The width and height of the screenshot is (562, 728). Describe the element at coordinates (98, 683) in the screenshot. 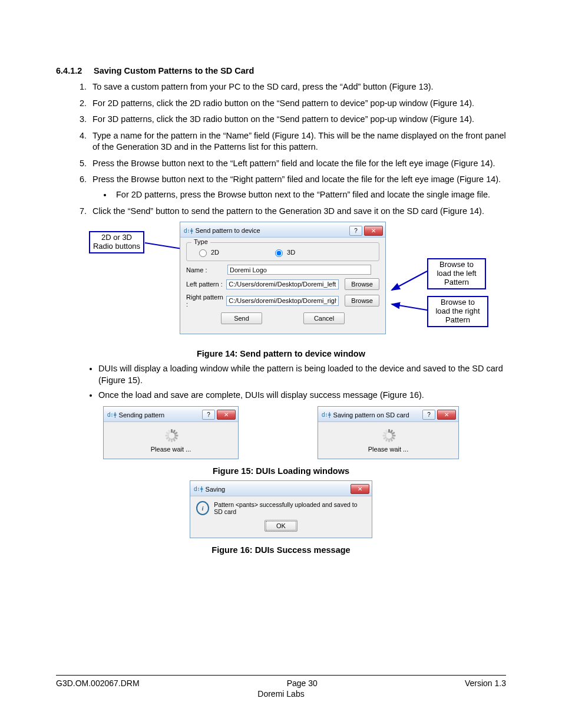

I see `footer-doc-id: G3D.OM.002067.DRM` at that location.